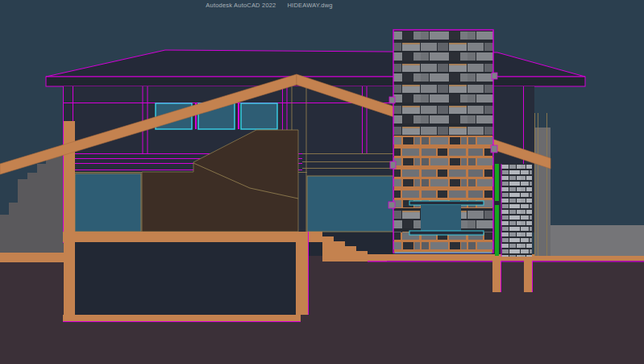 The height and width of the screenshot is (364, 644). I want to click on chimney, so click(443, 141).